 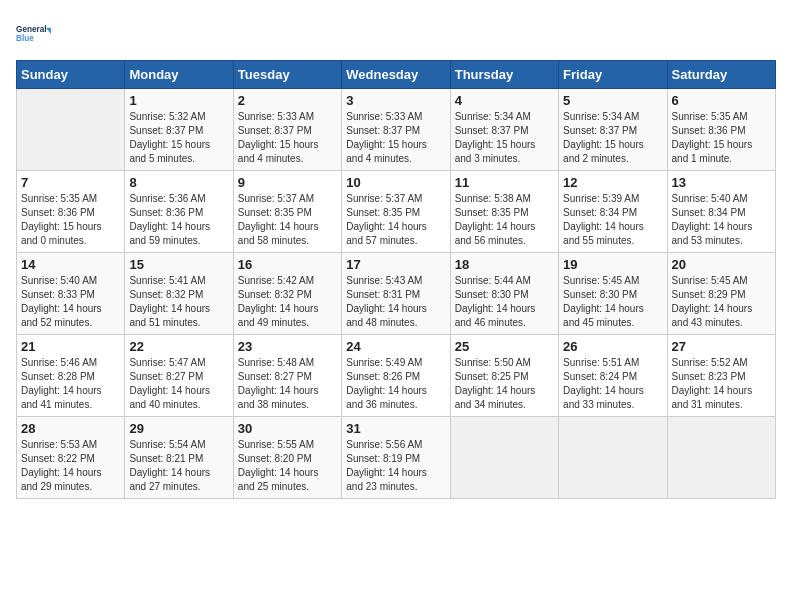 What do you see at coordinates (396, 302) in the screenshot?
I see `day-info: Sunrise: 5:43 AM Sunset: 8:31 PM Dayligh…` at bounding box center [396, 302].